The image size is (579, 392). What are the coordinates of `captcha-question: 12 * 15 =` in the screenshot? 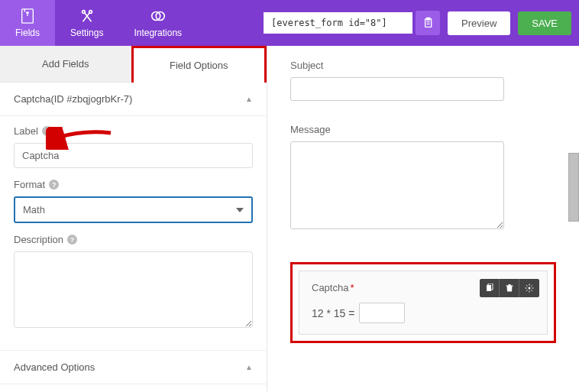 It's located at (333, 313).